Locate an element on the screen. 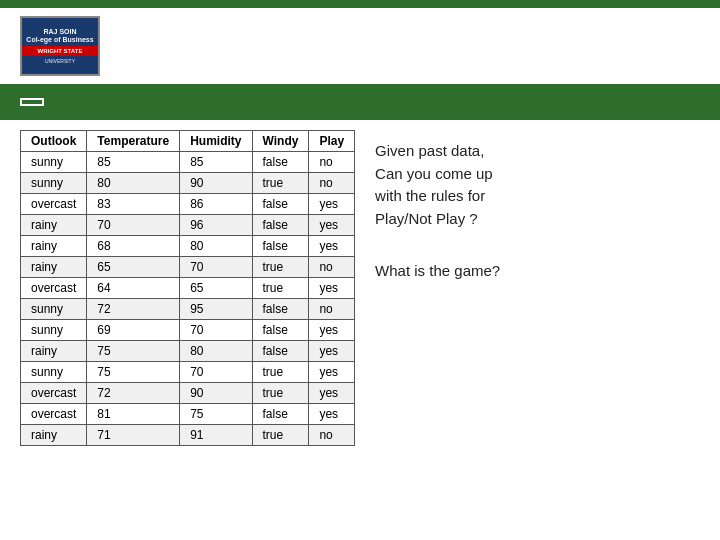 Image resolution: width=720 pixels, height=540 pixels. table-row: sunny7570trueyes is located at coordinates (188, 372).